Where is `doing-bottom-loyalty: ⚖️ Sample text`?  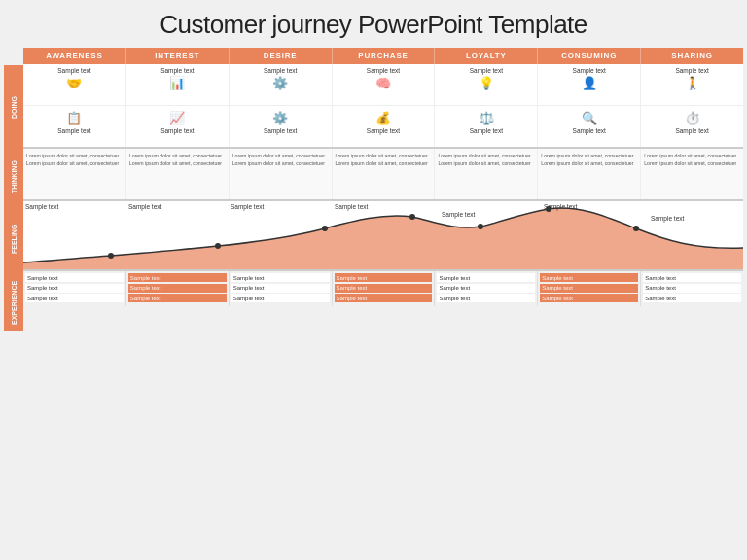
doing-bottom-loyalty: ⚖️ Sample text is located at coordinates (486, 126).